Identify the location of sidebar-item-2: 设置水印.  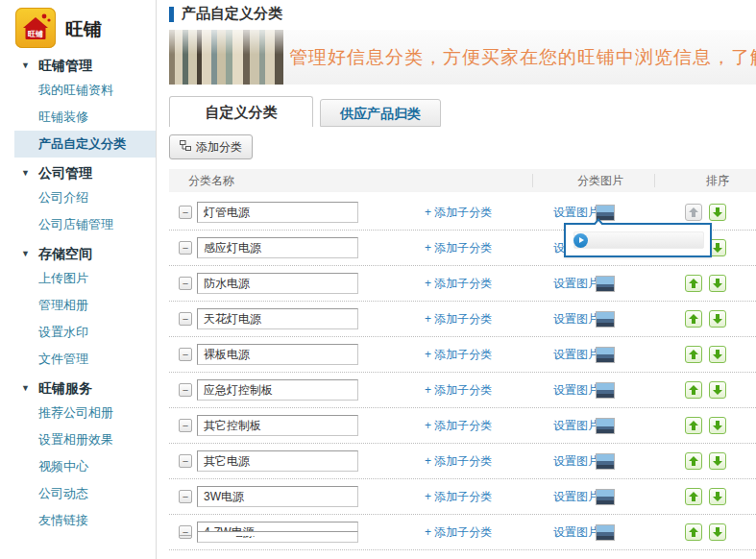
(78, 332).